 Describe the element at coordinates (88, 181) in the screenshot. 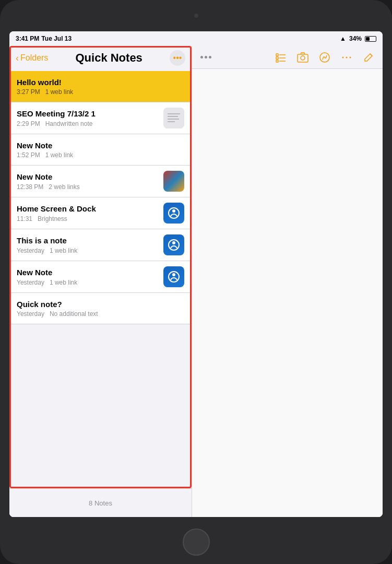

I see `note-content: New Note 12:38 PM 2 web links` at that location.